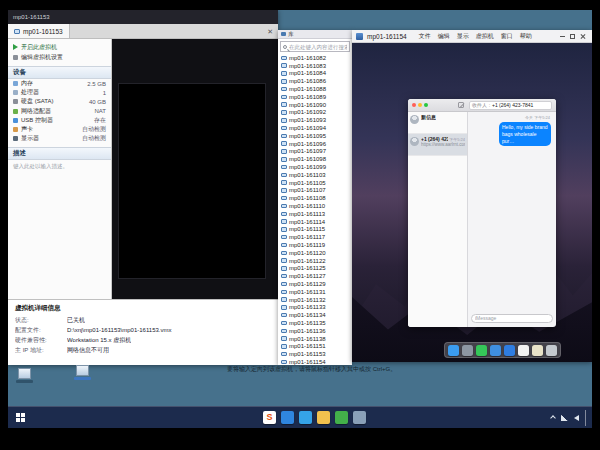 Image resolution: width=600 pixels, height=450 pixels. I want to click on conversation-item: +1 (264) 423-7841 下午5:24 https://www.aar…, so click(438, 145).